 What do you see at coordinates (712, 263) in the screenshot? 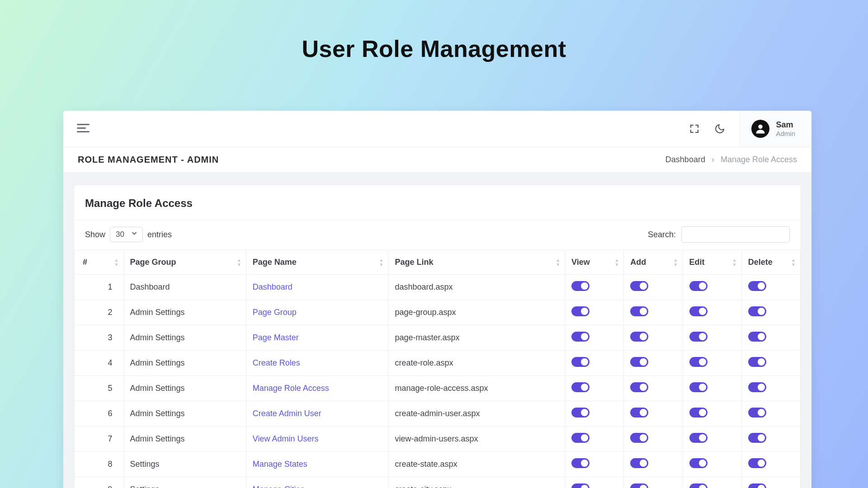
I see `col-edit: Edit▲▼` at bounding box center [712, 263].